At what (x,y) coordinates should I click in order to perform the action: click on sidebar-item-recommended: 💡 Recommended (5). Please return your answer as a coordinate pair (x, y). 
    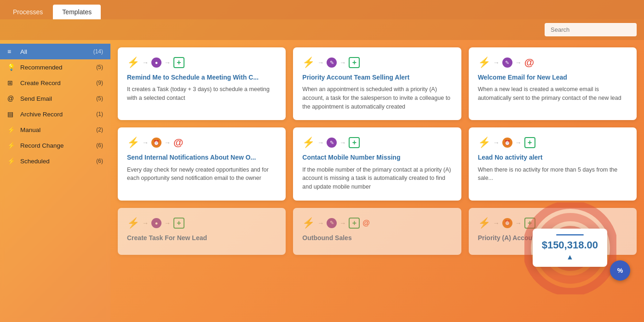
    Looking at the image, I should click on (55, 67).